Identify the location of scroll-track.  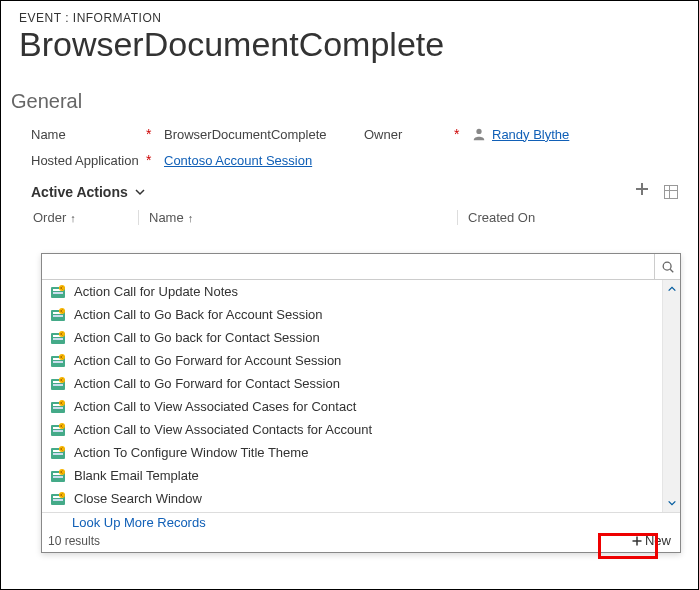
(672, 396).